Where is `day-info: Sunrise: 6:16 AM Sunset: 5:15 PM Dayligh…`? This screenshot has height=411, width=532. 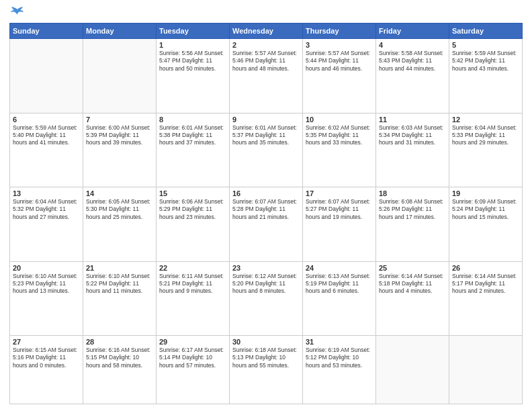 day-info: Sunrise: 6:16 AM Sunset: 5:15 PM Dayligh… is located at coordinates (120, 358).